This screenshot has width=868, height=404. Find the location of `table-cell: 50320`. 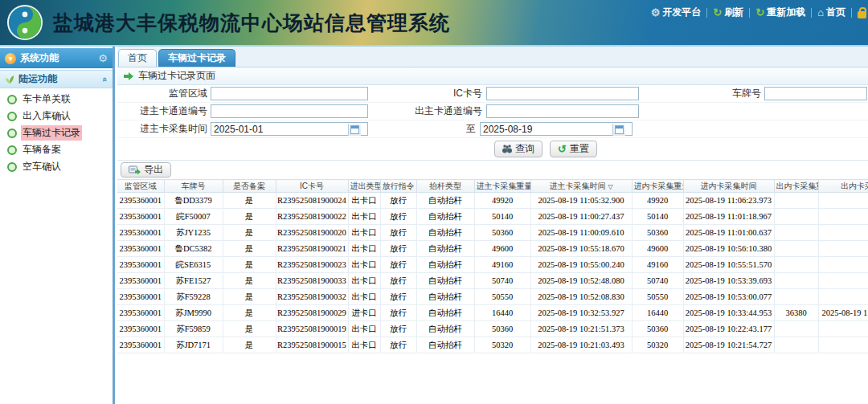

table-cell: 50320 is located at coordinates (502, 345).